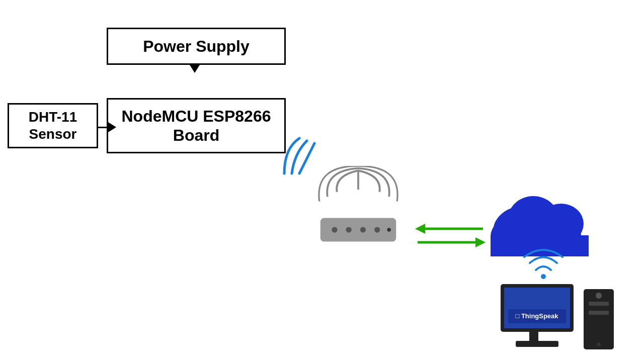  I want to click on nodemcu-label: NodeMCU ESP8266Board, so click(196, 126).